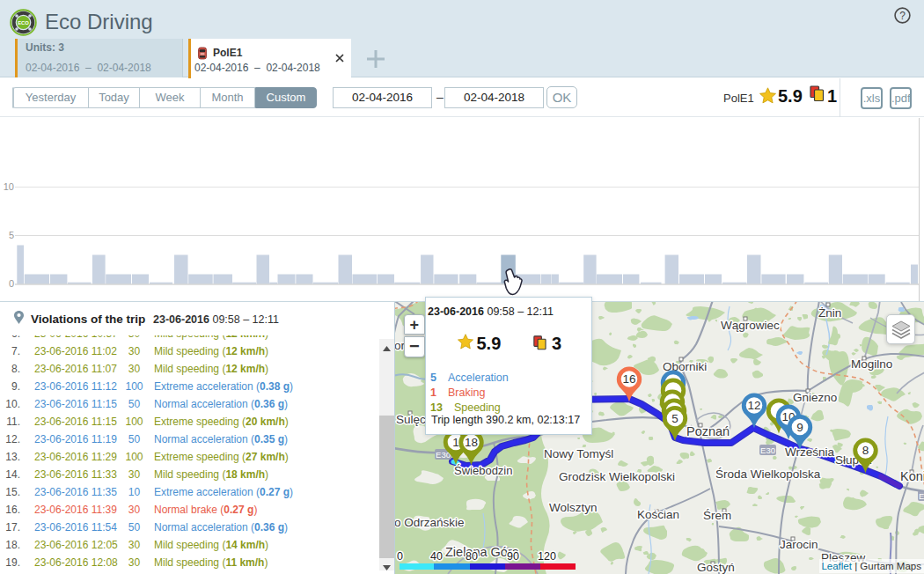 The width and height of the screenshot is (924, 574). What do you see at coordinates (815, 398) in the screenshot?
I see `svg-text: Gniezno` at bounding box center [815, 398].